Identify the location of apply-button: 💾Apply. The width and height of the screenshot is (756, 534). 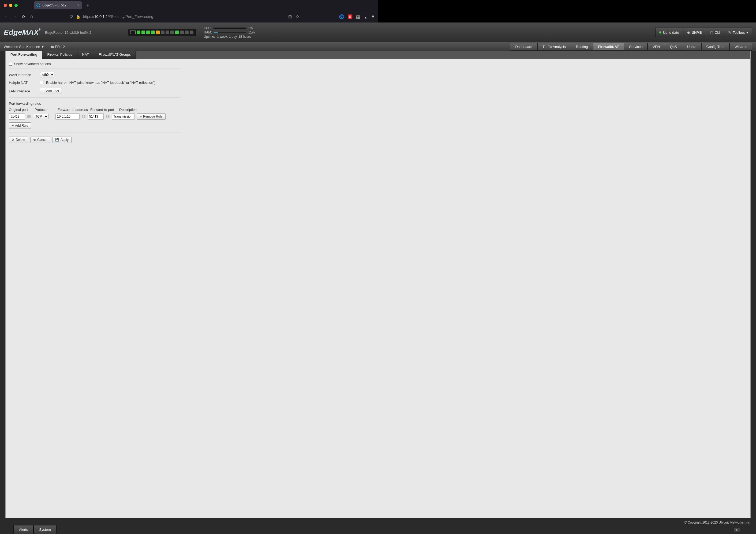
(62, 140).